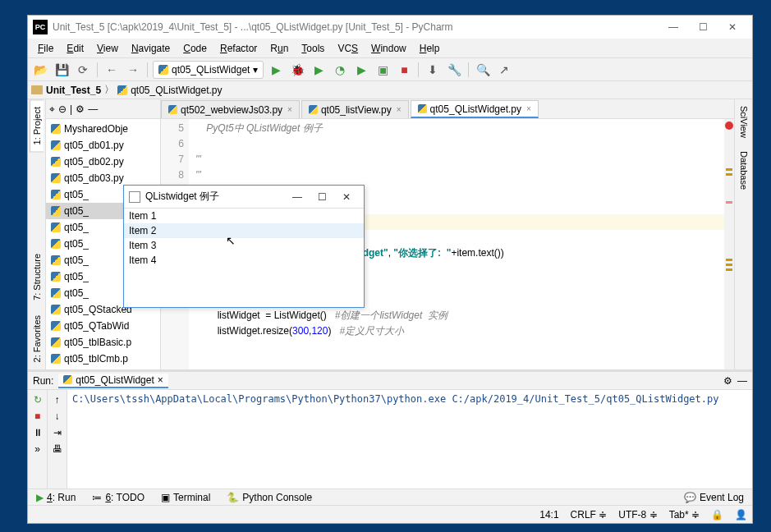 The width and height of the screenshot is (771, 532). What do you see at coordinates (62, 109) in the screenshot?
I see `project-collapse-icon: ⊖` at bounding box center [62, 109].